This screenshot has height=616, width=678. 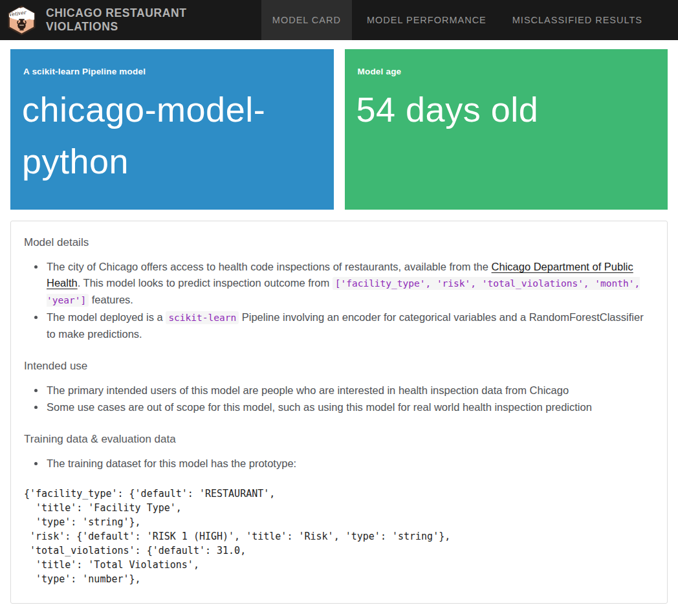 What do you see at coordinates (349, 408) in the screenshot?
I see `list-item-intended-2: Some use cases are out of scope for this…` at bounding box center [349, 408].